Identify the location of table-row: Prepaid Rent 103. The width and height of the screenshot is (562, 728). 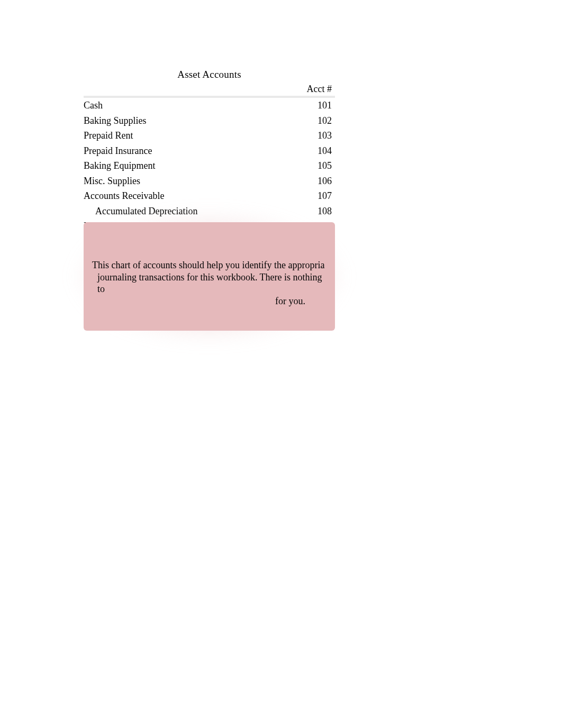
(210, 135).